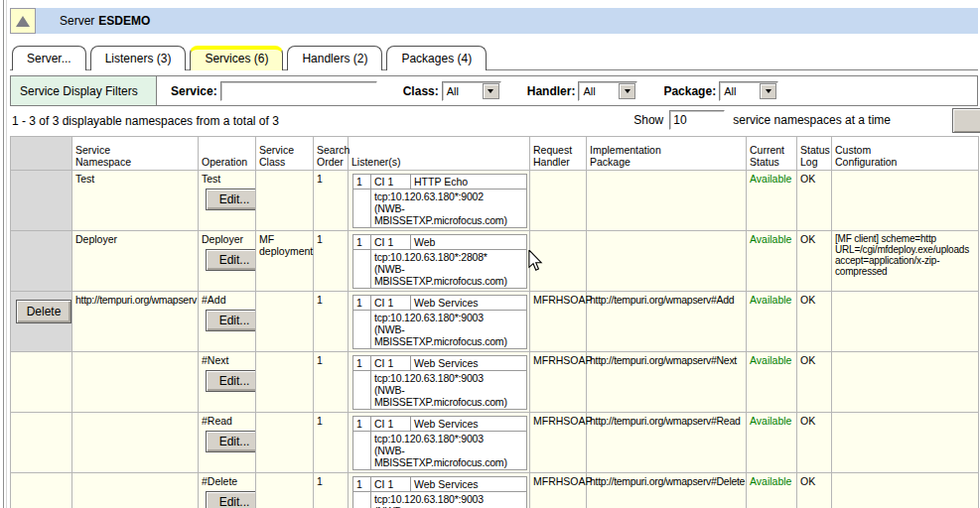  Describe the element at coordinates (439, 262) in the screenshot. I see `listeners-cell: 1 CI 1 Web tcp:10.120.63.180*:2808* (NWB…` at that location.